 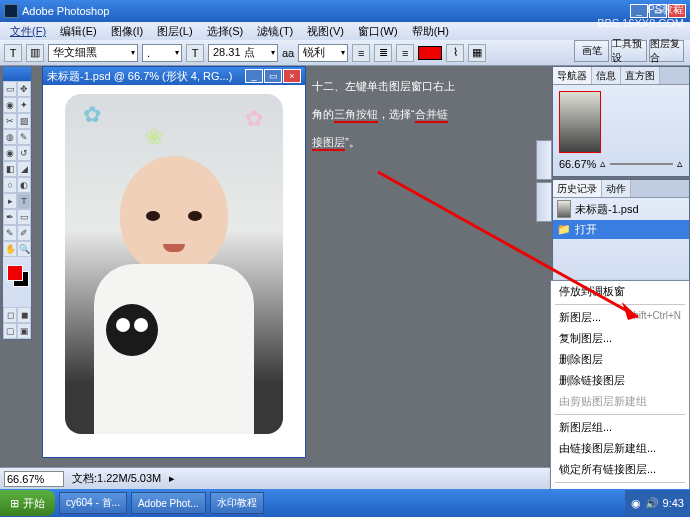 What do you see at coordinates (674, 503) in the screenshot?
I see `clock: 9:43` at bounding box center [674, 503].